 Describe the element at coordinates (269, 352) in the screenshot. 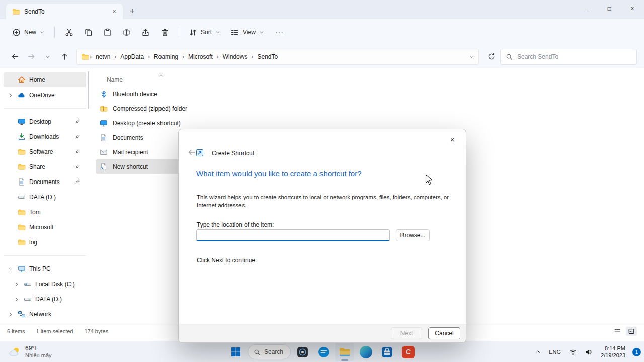

I see `taskbar-search: Search` at that location.